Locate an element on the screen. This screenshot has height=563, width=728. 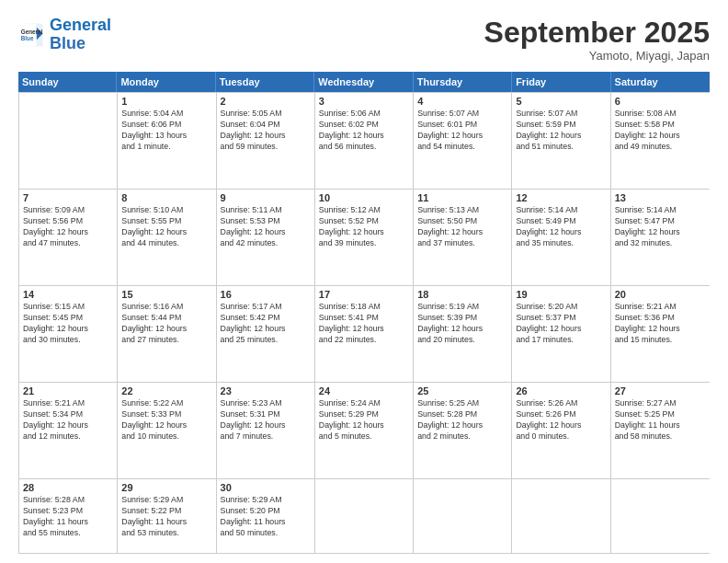
day-number: 16 is located at coordinates (266, 294).